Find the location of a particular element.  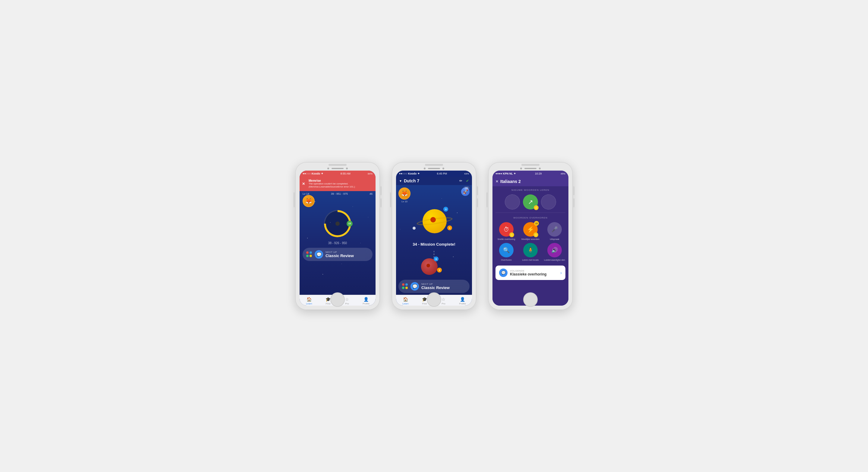

phone3-learn-btn: ↗ ⭐ is located at coordinates (530, 202).